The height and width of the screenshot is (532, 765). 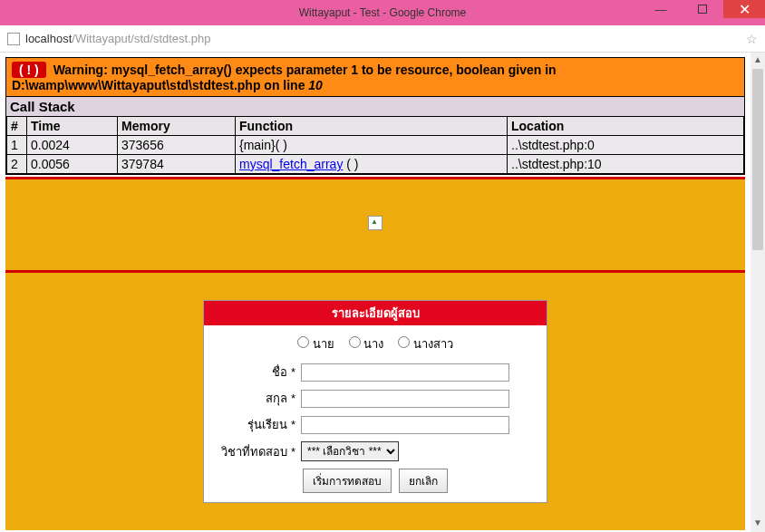 What do you see at coordinates (285, 78) in the screenshot?
I see `error-text: Warning: mysql_fetch_array() expects par…` at bounding box center [285, 78].